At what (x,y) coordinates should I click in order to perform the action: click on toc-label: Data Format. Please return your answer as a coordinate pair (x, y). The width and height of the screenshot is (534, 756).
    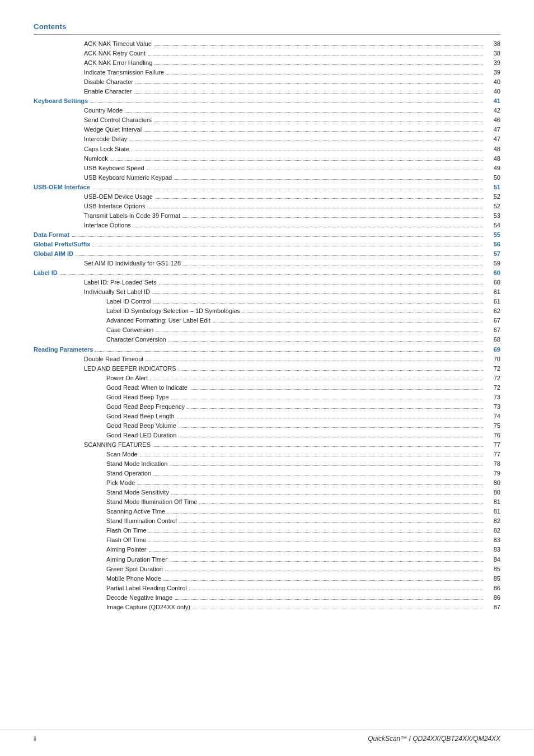
    Looking at the image, I should click on (51, 235).